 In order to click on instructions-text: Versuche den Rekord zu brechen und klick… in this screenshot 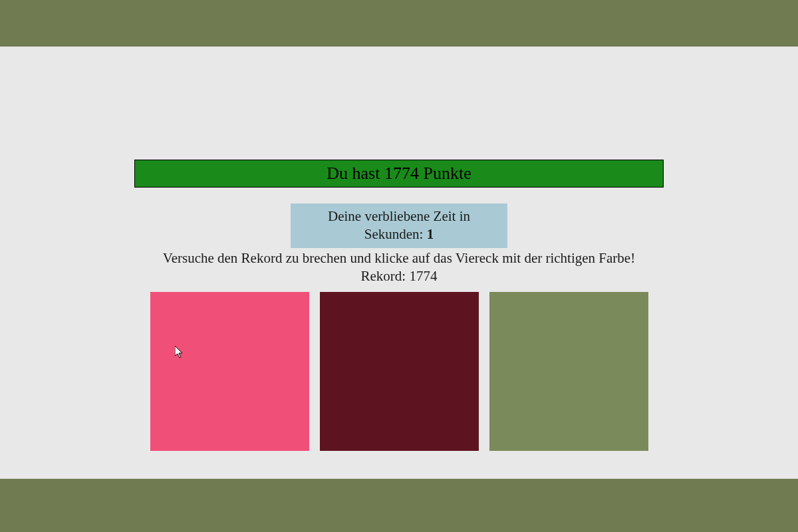, I will do `click(399, 258)`.